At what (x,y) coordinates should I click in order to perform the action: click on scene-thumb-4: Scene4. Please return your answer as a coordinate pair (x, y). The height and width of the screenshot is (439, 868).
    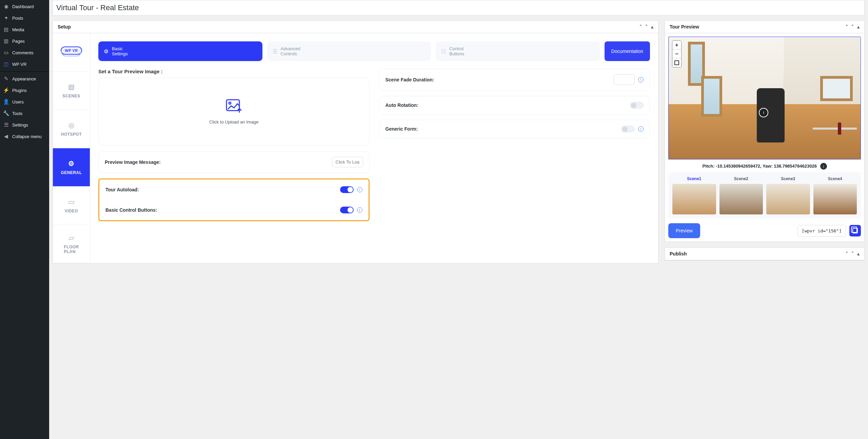
    Looking at the image, I should click on (835, 195).